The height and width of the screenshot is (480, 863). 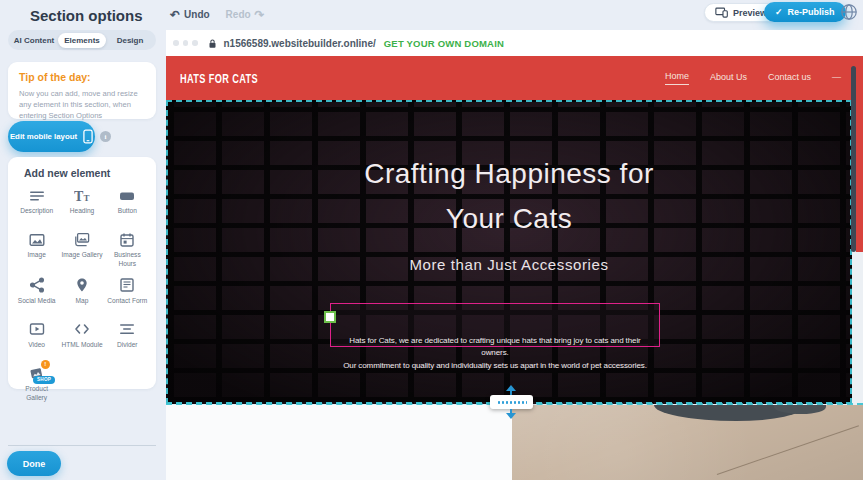 What do you see at coordinates (36, 346) in the screenshot?
I see `element-item-label: Video` at bounding box center [36, 346].